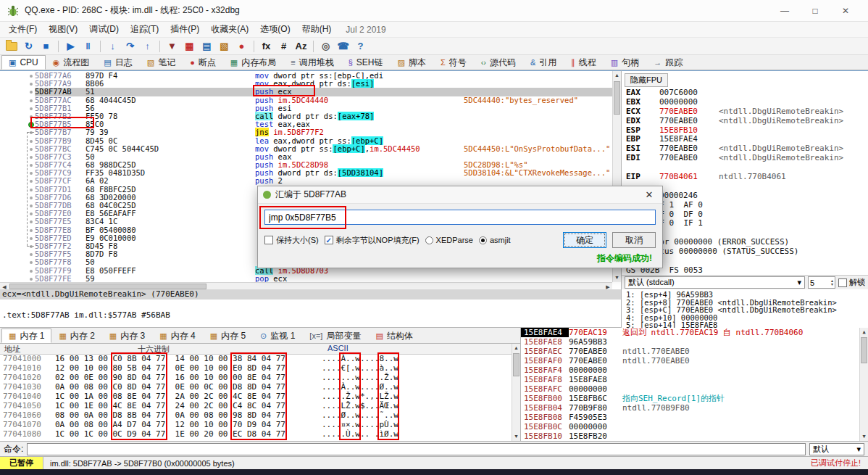 Image resolution: width=868 pixels, height=475 pixels. What do you see at coordinates (690, 380) in the screenshot?
I see `stack-row-15E8FAF8: 15E8FAF815E8FAE8` at bounding box center [690, 380].